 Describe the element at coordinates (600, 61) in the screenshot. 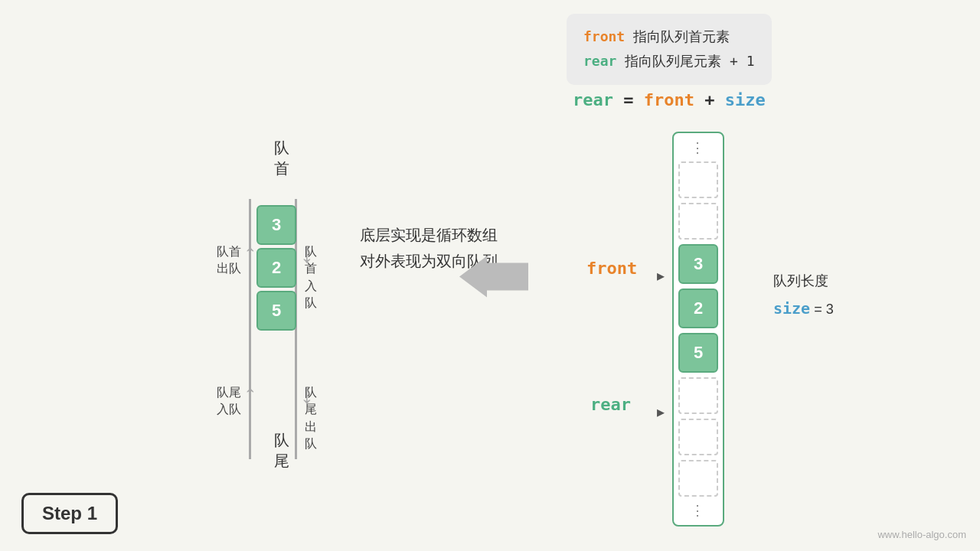

I see `legend-rear-keyword: rear` at that location.